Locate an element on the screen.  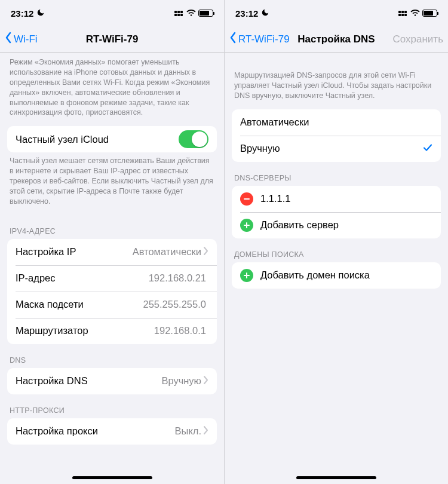
subnet-mask-cell: Маска подсети 255.255.255.0 is located at coordinates (112, 305).